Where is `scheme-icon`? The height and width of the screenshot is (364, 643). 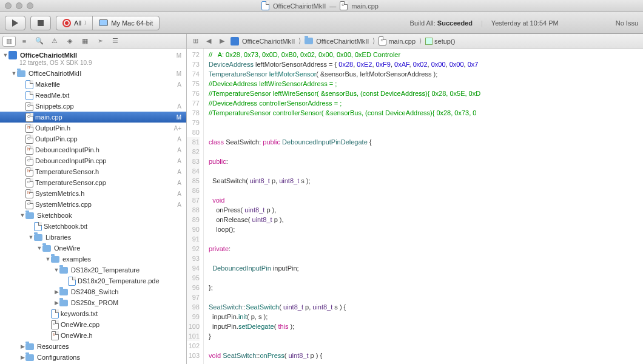
scheme-icon is located at coordinates (67, 23).